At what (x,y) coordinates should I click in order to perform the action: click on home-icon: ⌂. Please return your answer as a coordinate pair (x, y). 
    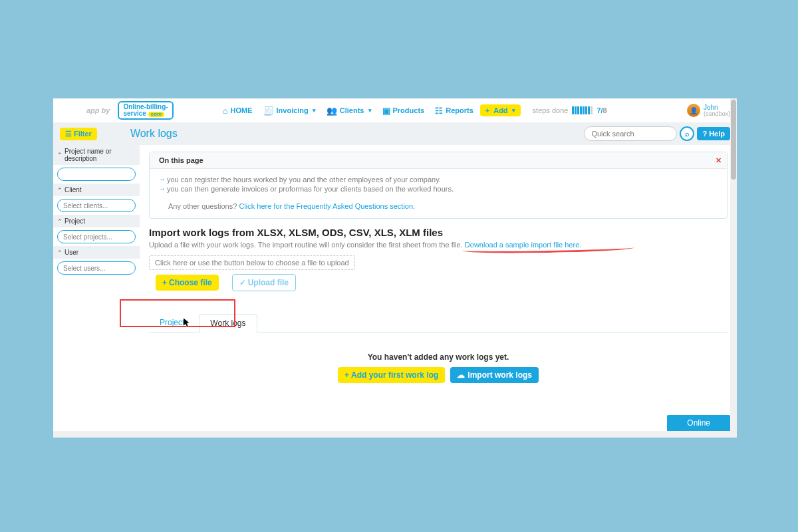
    Looking at the image, I should click on (225, 110).